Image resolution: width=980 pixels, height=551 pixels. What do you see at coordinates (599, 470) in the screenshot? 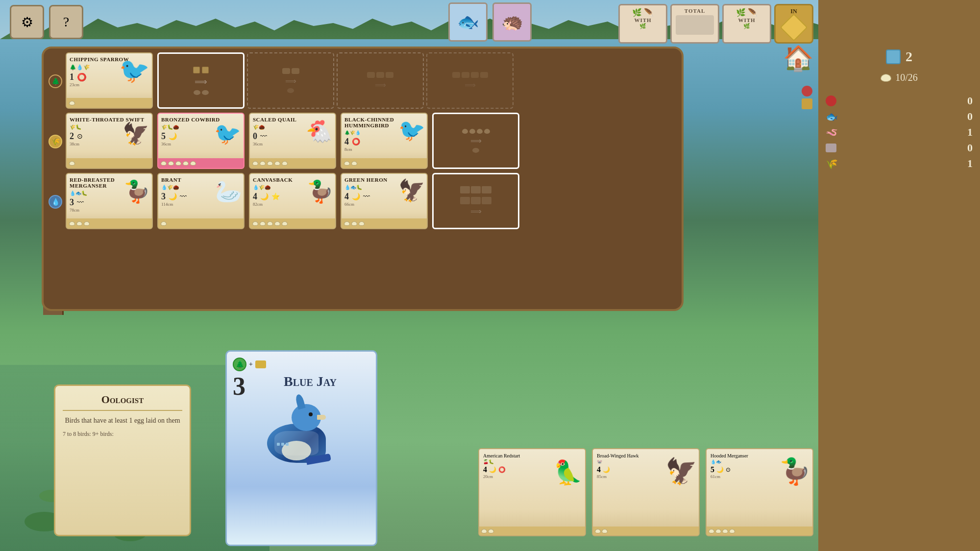
I see `hawk-points: 4` at bounding box center [599, 470].